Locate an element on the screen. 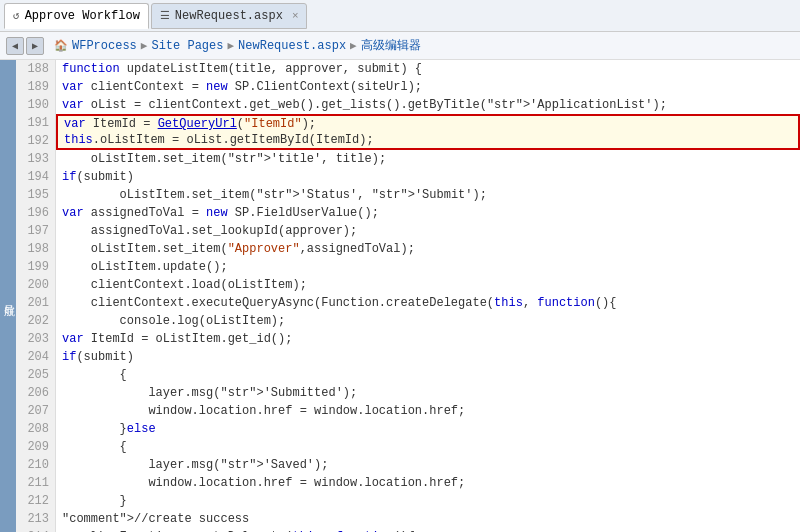 This screenshot has width=800, height=532. code-line: clientContext.load(oListItem); is located at coordinates (428, 285).